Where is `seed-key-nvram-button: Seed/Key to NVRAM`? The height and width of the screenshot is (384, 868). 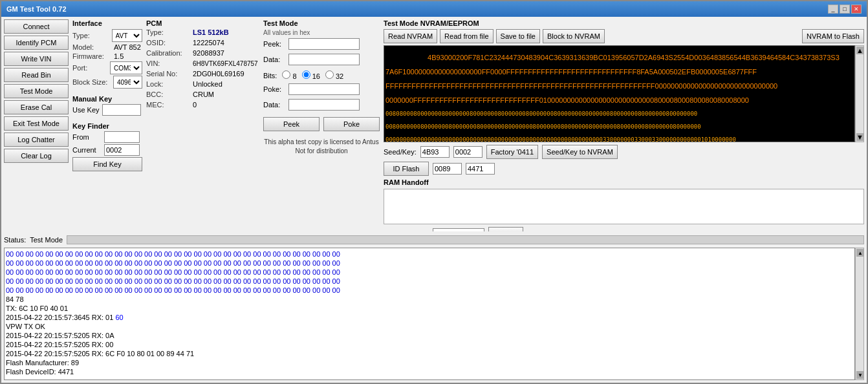 seed-key-nvram-button: Seed/Key to NVRAM is located at coordinates (580, 152).